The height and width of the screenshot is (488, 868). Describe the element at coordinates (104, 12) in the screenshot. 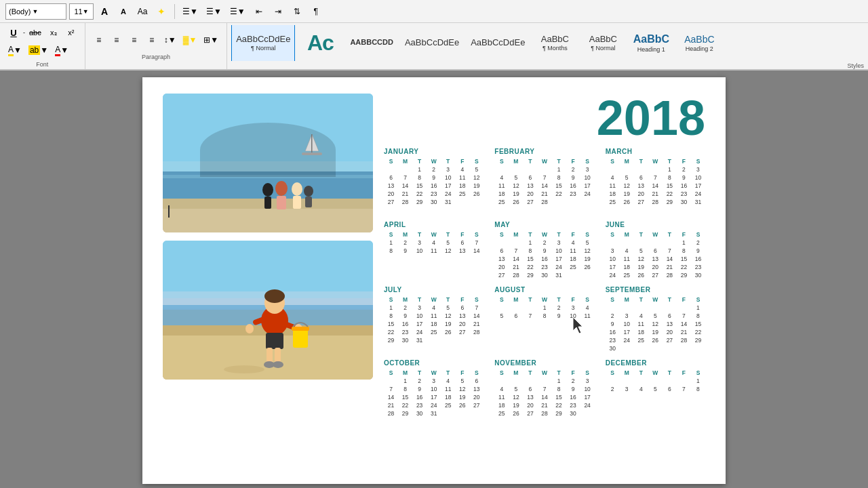

I see `font-grow-button: A` at that location.